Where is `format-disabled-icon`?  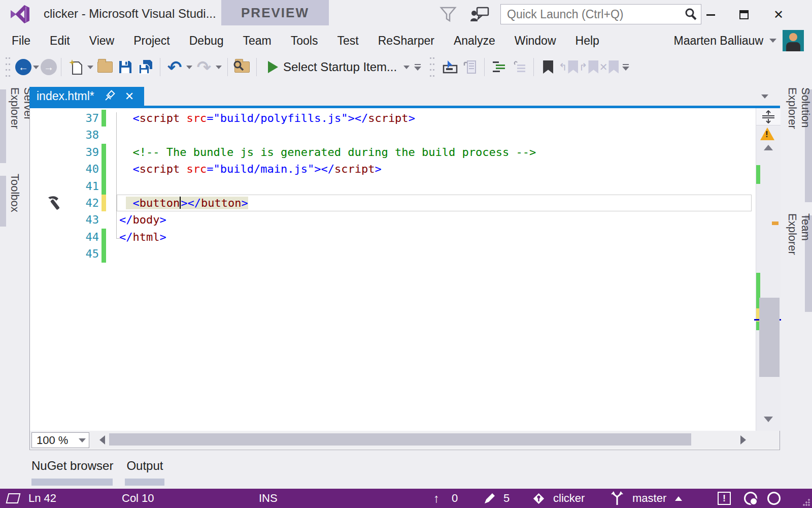
format-disabled-icon is located at coordinates (519, 67).